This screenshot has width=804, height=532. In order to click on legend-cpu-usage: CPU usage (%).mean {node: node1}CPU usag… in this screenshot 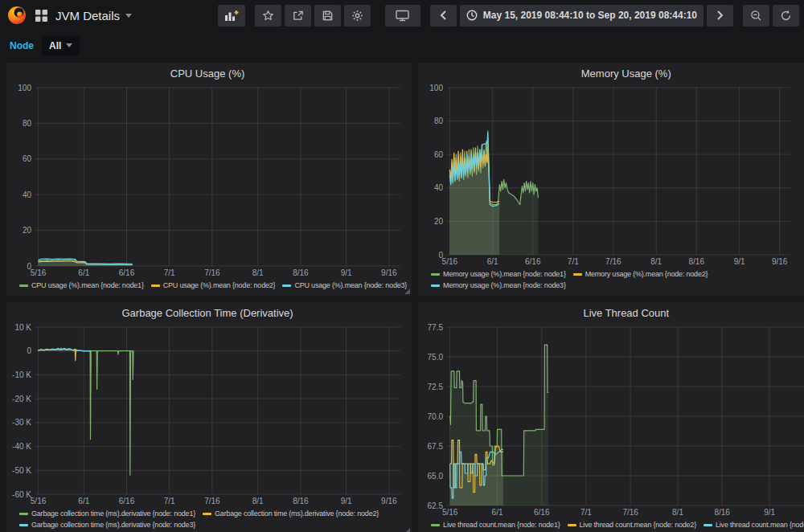, I will do `click(213, 286)`.